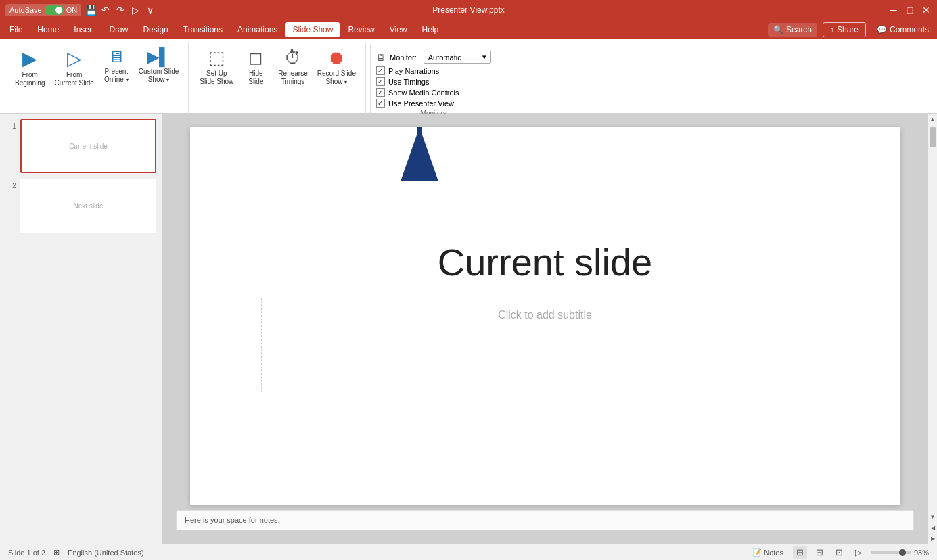 The image size is (937, 560). I want to click on custom-slide-show-button: ▶▌ Custom SlideShow ▾, so click(158, 66).